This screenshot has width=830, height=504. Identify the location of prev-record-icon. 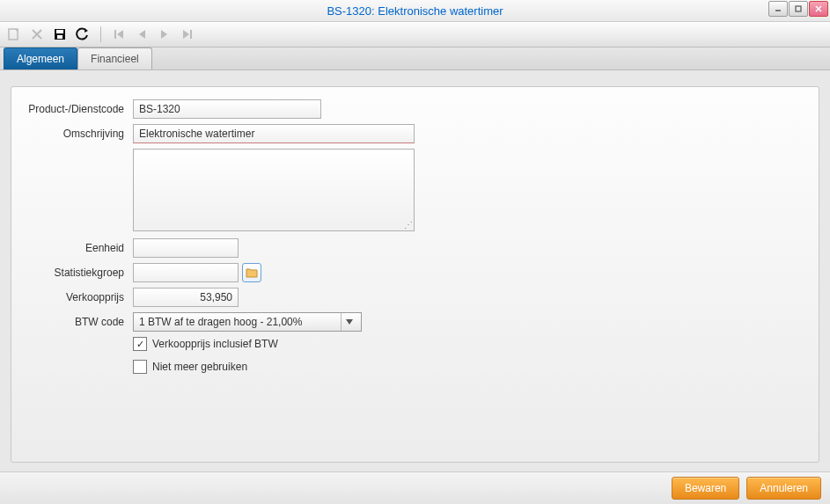
(142, 34).